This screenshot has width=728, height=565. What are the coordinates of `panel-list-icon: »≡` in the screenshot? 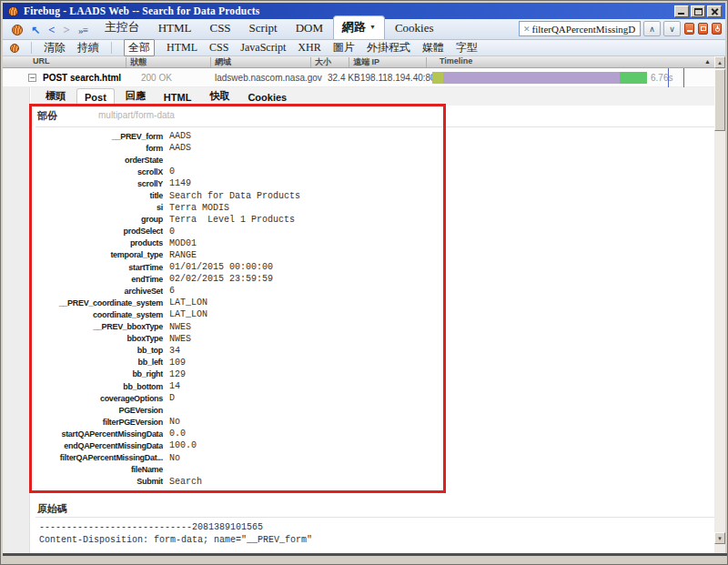 It's located at (83, 30).